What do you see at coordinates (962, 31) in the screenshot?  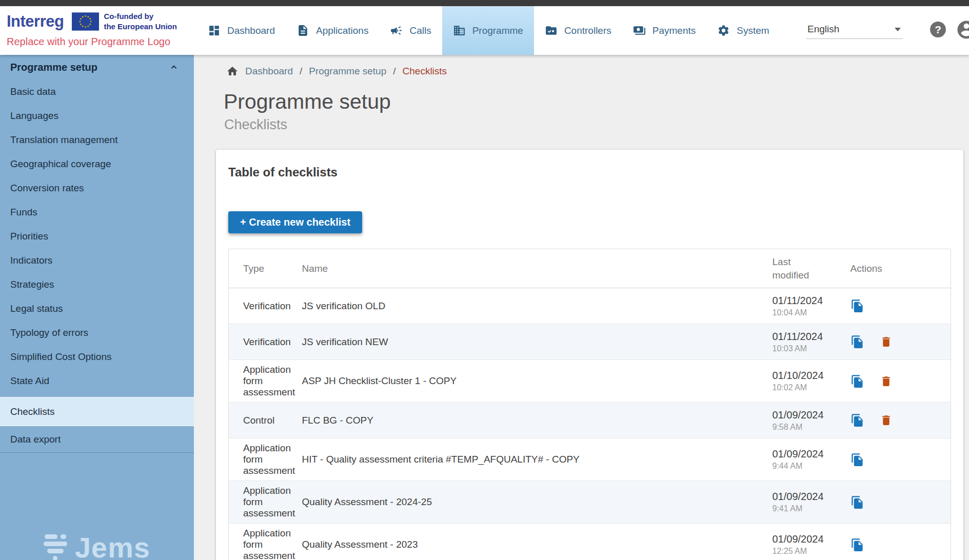 I see `user-menu-button` at bounding box center [962, 31].